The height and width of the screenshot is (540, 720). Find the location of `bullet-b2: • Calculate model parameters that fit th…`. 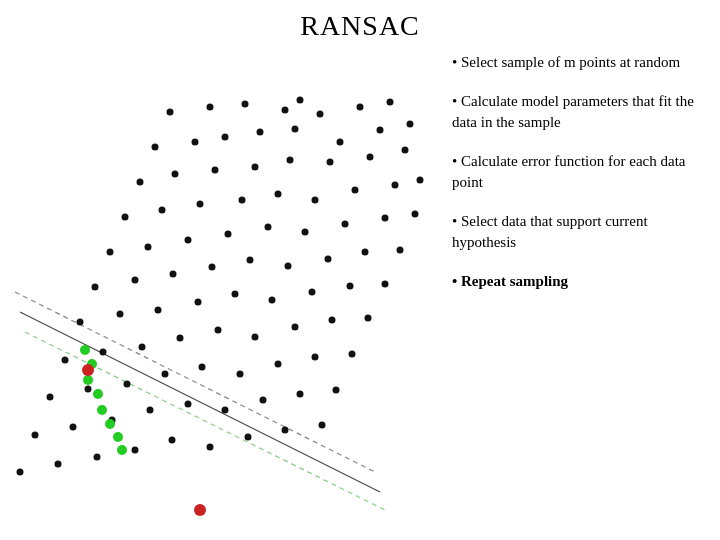

bullet-b2: • Calculate model parameters that fit th… is located at coordinates (580, 112).